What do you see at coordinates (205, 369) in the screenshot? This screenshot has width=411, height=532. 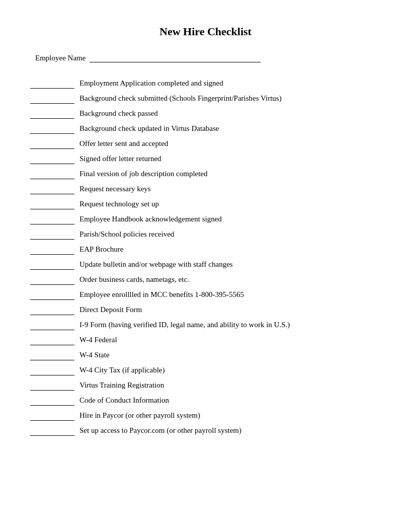 I see `checklist-item: W-4 City Tax (if applicable)` at bounding box center [205, 369].